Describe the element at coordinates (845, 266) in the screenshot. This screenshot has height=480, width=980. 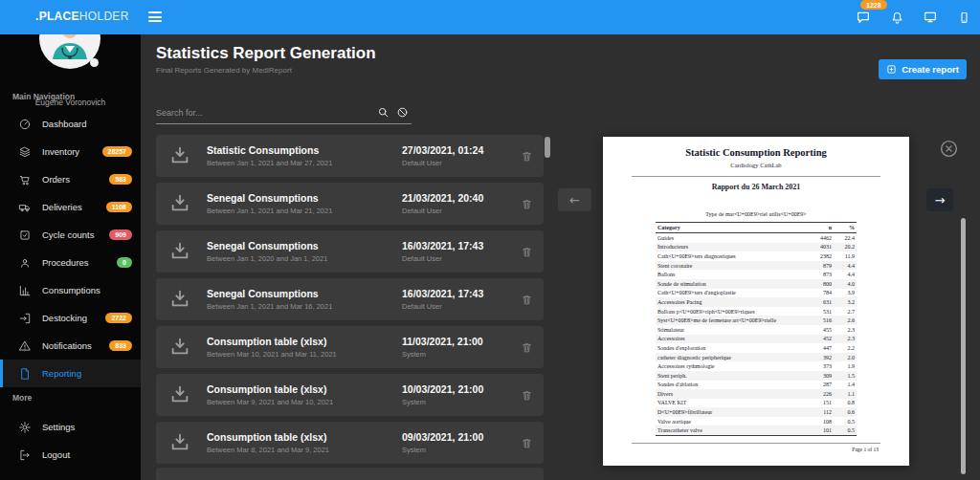
I see `cell-percent: 4.4` at that location.